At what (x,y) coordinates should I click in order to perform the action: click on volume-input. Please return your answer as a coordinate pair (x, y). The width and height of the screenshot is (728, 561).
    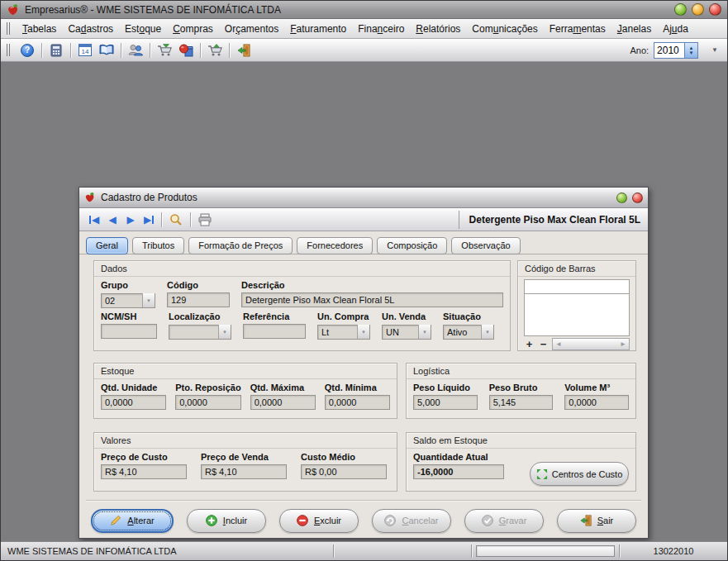
    Looking at the image, I should click on (597, 402).